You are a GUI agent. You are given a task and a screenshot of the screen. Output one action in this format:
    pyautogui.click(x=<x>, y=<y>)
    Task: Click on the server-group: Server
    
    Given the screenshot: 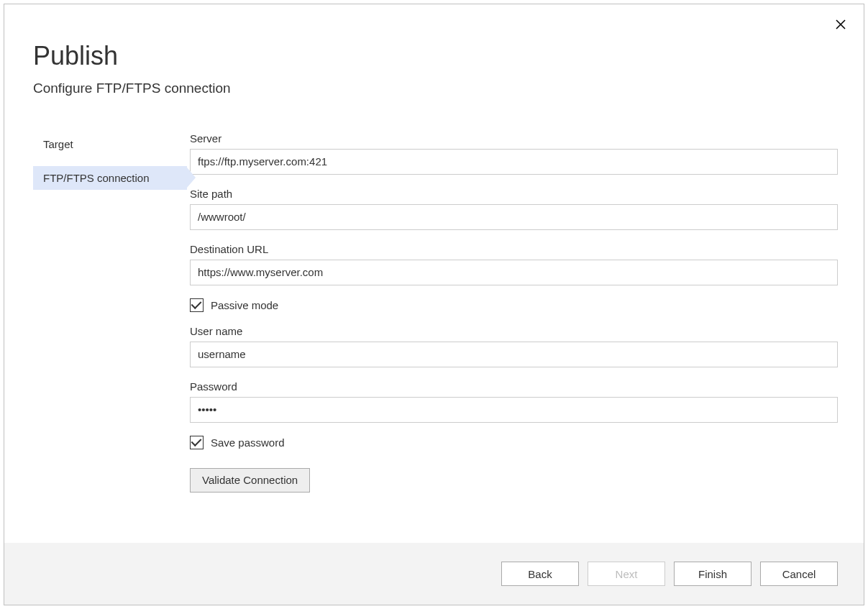 What is the action you would take?
    pyautogui.click(x=513, y=154)
    